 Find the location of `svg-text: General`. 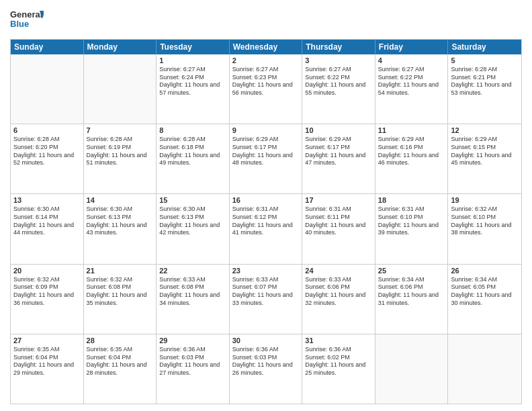

svg-text: General is located at coordinates (26, 15).